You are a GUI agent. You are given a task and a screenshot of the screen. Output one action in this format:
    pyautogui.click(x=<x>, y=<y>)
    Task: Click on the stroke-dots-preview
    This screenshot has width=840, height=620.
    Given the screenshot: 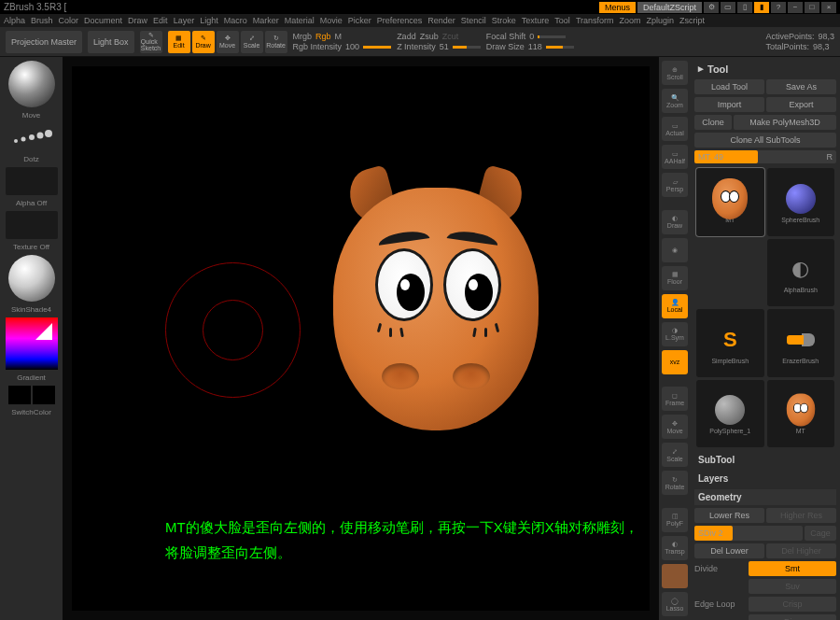 What is the action you would take?
    pyautogui.click(x=32, y=137)
    